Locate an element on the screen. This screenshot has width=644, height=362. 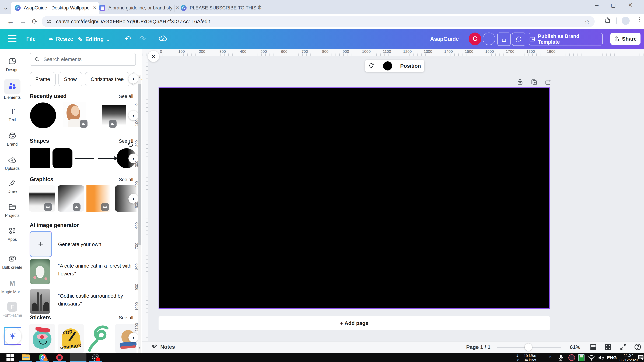
insights-button is located at coordinates (504, 39).